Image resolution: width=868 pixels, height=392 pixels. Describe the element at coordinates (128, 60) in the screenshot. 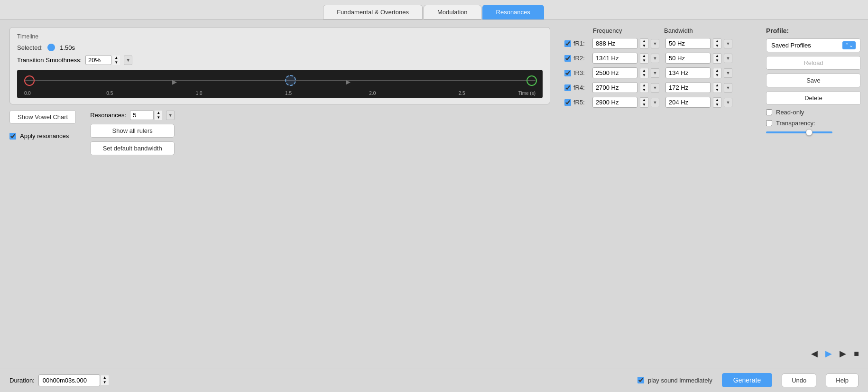

I see `smoothness-dropdown-btn: ▼` at that location.